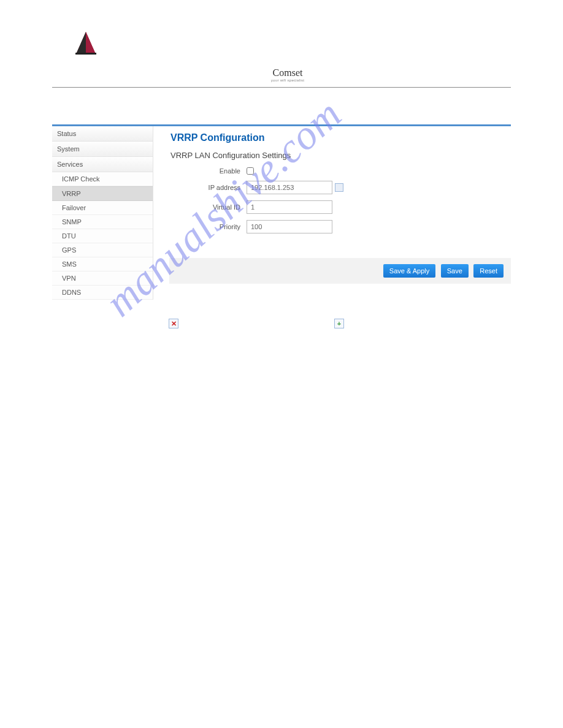 This screenshot has height=728, width=563. I want to click on sidebar-item-services: Services, so click(102, 164).